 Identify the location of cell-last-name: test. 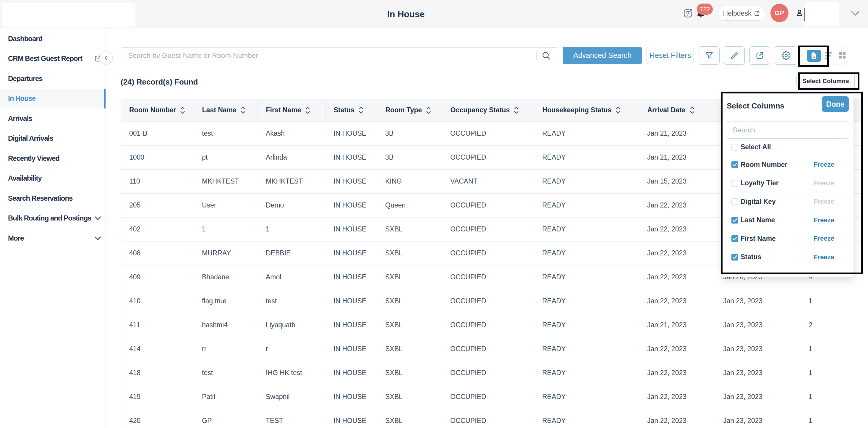
(226, 373).